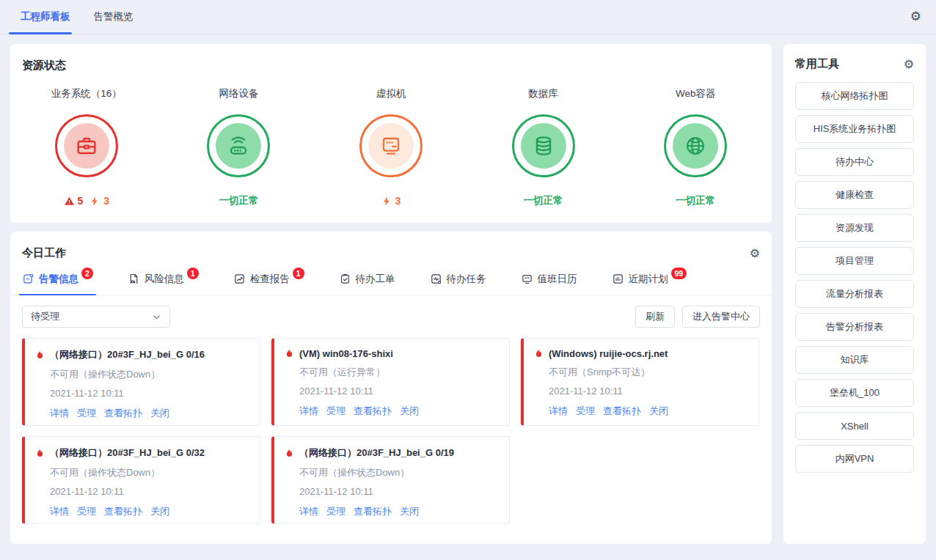 The height and width of the screenshot is (560, 936). What do you see at coordinates (114, 17) in the screenshot?
I see `tab-label: 告警概览` at bounding box center [114, 17].